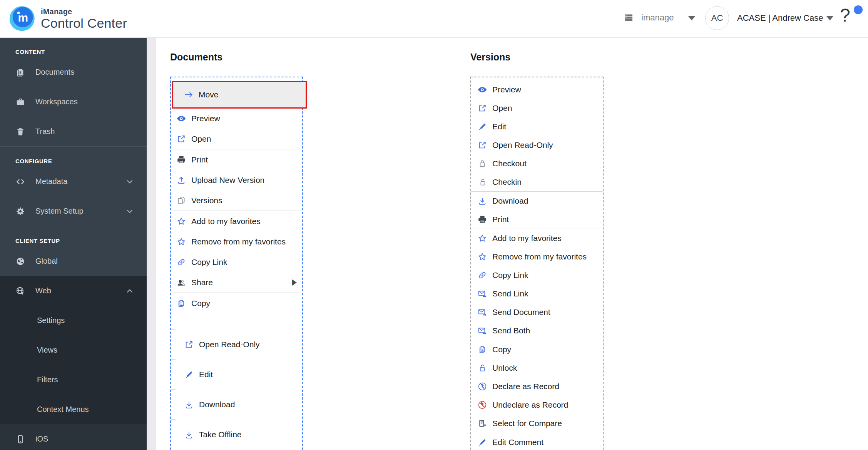 This screenshot has height=450, width=868. I want to click on library-caret-icon, so click(692, 18).